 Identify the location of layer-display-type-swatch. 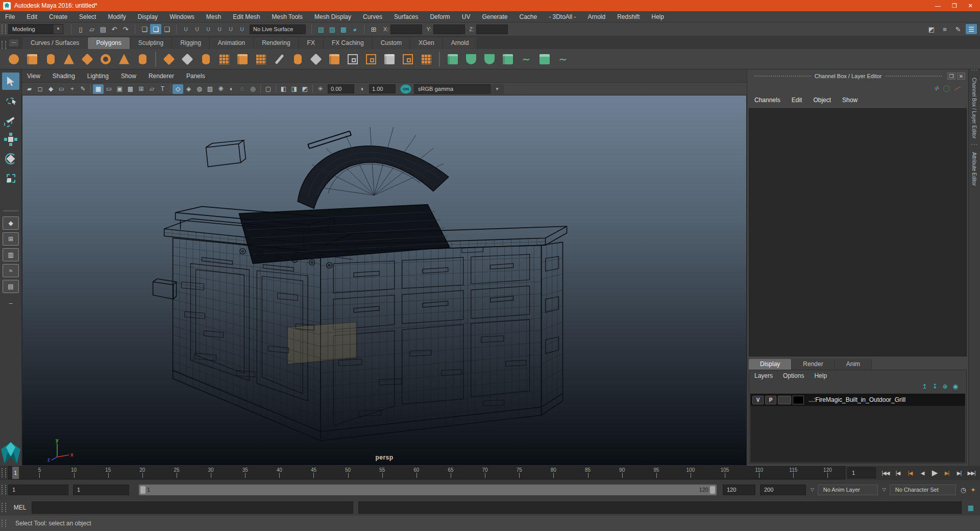
(785, 400).